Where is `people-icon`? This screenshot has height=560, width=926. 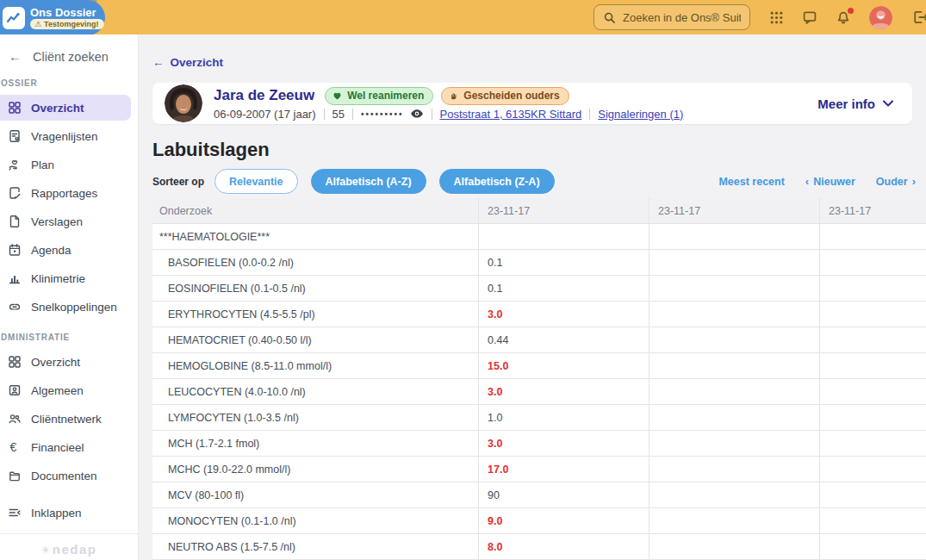
people-icon is located at coordinates (15, 419).